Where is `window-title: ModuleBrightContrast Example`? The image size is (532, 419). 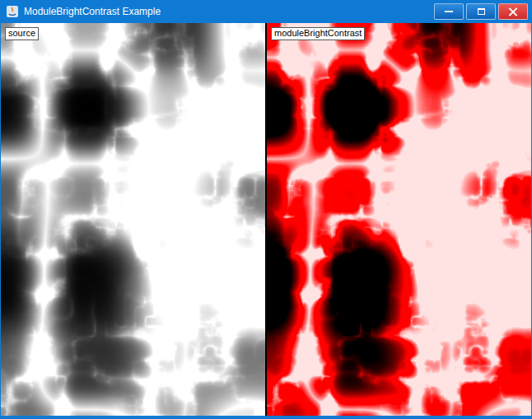 window-title: ModuleBrightContrast Example is located at coordinates (229, 12).